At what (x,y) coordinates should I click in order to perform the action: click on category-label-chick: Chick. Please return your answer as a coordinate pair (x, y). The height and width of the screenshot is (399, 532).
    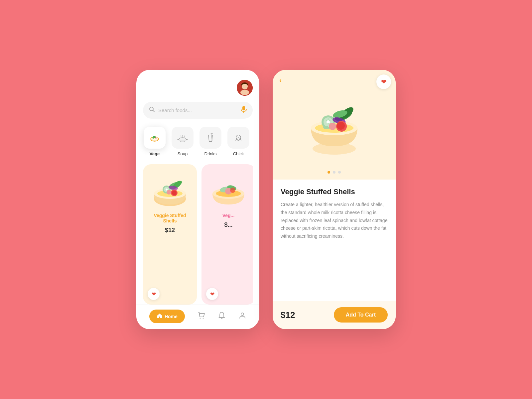
    Looking at the image, I should click on (239, 154).